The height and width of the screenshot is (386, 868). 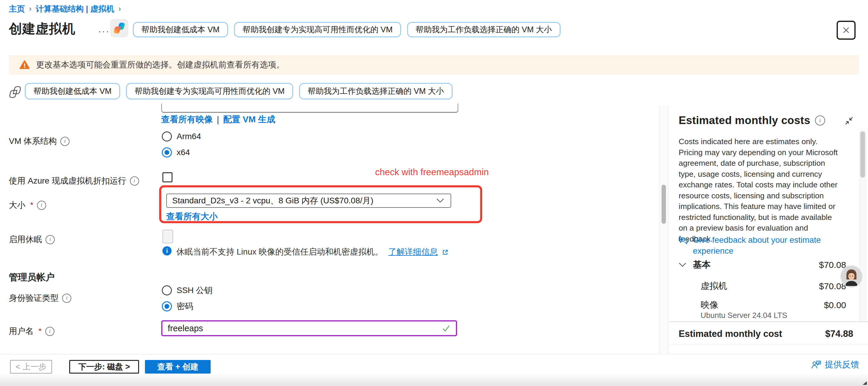 What do you see at coordinates (846, 30) in the screenshot?
I see `close-button` at bounding box center [846, 30].